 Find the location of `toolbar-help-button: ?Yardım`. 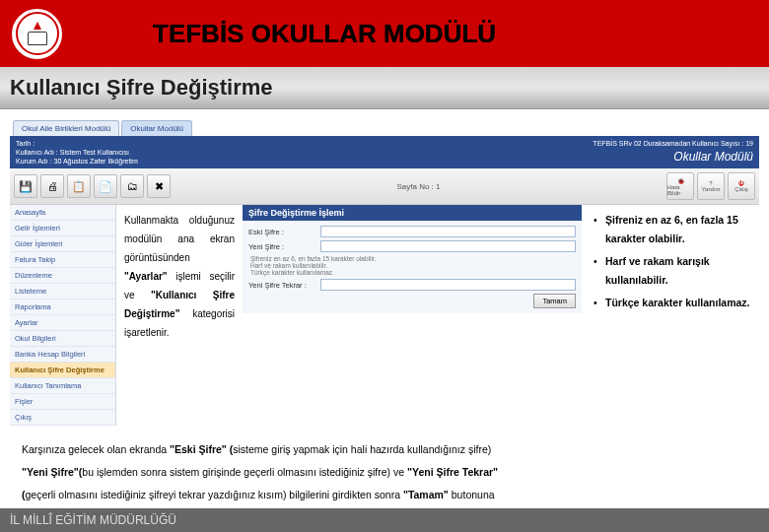

toolbar-help-button: ?Yardım is located at coordinates (711, 186).